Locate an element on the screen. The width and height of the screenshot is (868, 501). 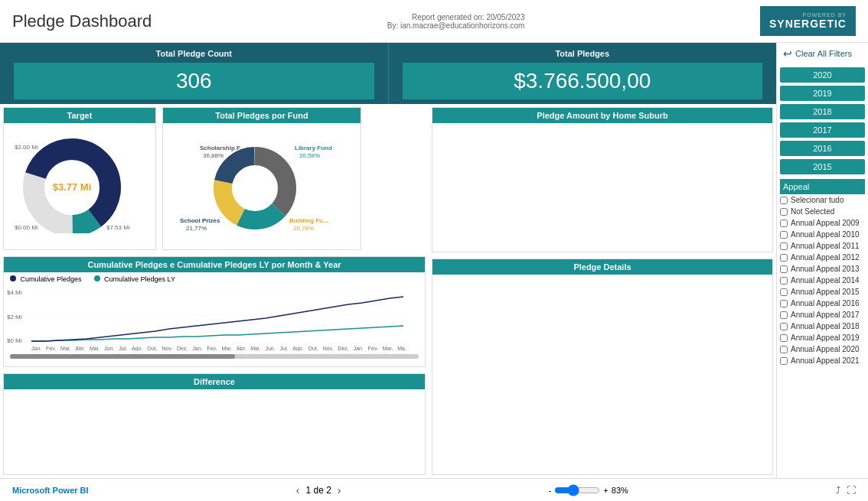
cumulative-panel: Cumulative Pledges e Cumulative Pledges … is located at coordinates (214, 312).